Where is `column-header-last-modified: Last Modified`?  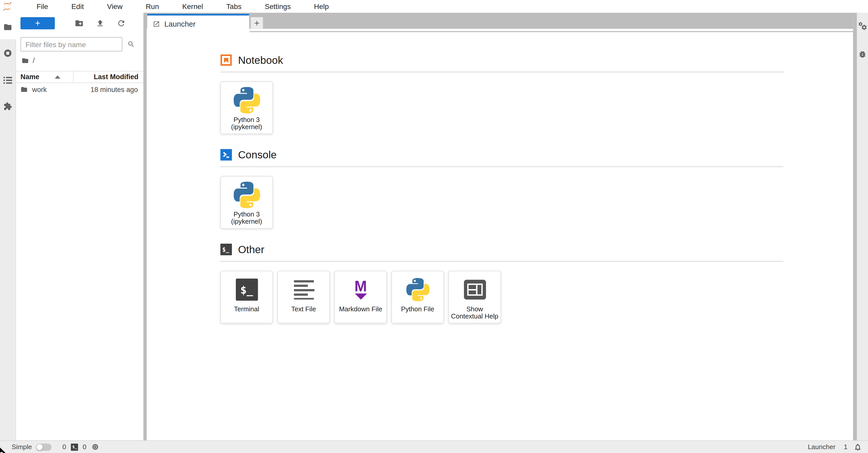 column-header-last-modified: Last Modified is located at coordinates (106, 77).